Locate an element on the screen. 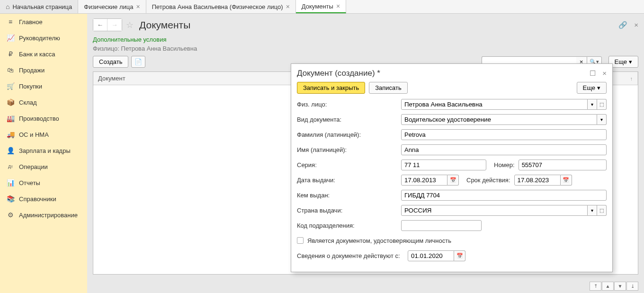 This screenshot has width=644, height=293. hamburger-icon: ≡ is located at coordinates (10, 22).